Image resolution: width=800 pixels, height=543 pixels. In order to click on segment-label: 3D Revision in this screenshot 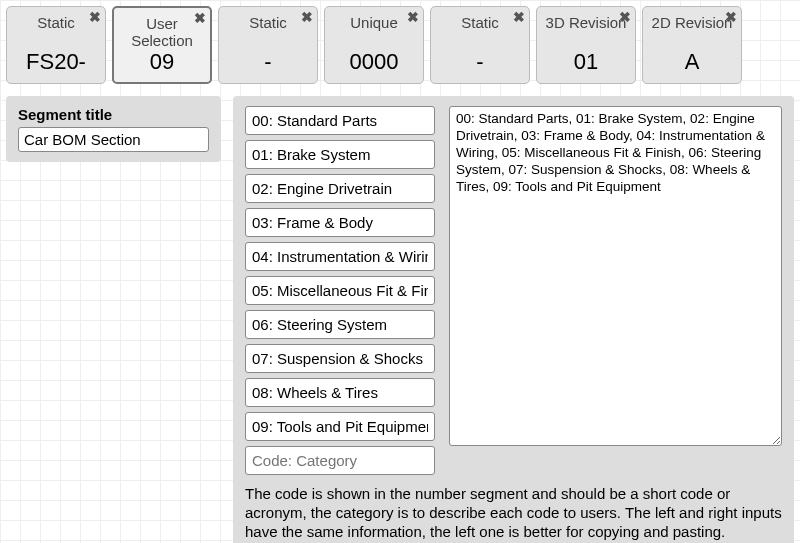, I will do `click(586, 22)`.